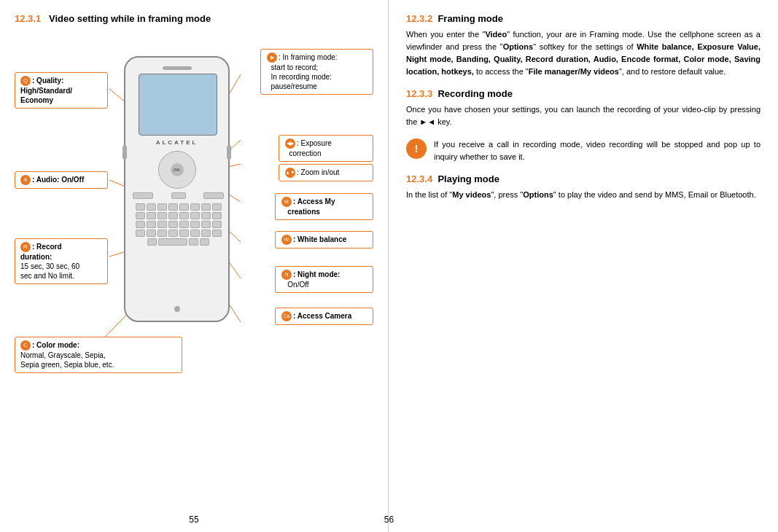  Describe the element at coordinates (583, 93) in the screenshot. I see `section-12-3-3-title: 12.3.3 Recording mode` at that location.